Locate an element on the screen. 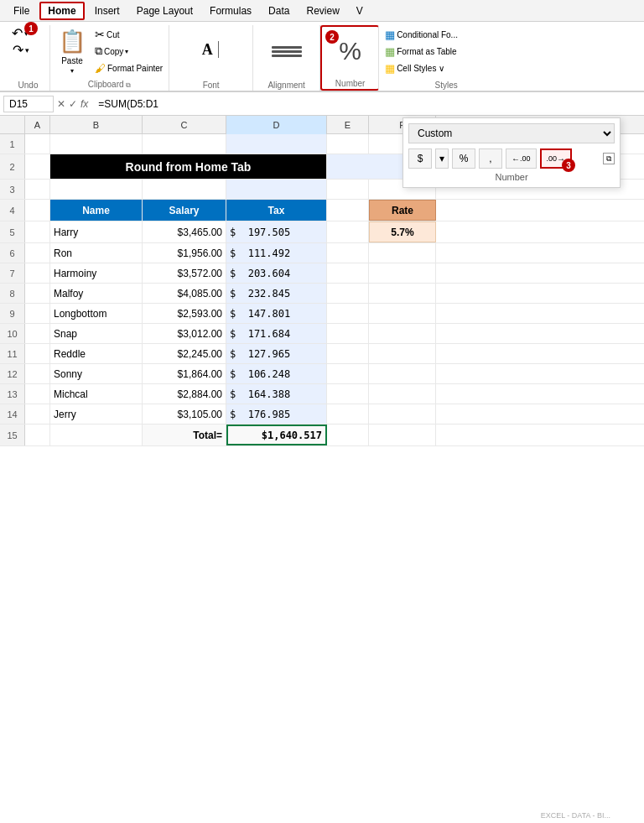 The height and width of the screenshot is (823, 644). cell-f5-rate-value: 5.7% is located at coordinates (402, 232).